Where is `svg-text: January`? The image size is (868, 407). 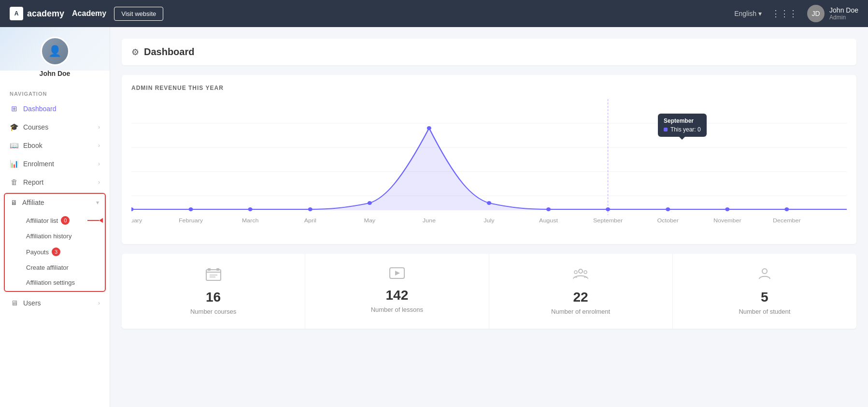
svg-text: January is located at coordinates (137, 220).